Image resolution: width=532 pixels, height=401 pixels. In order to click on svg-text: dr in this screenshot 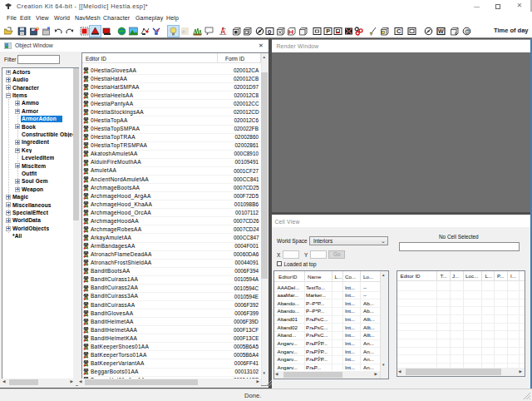, I will do `click(185, 32)`.